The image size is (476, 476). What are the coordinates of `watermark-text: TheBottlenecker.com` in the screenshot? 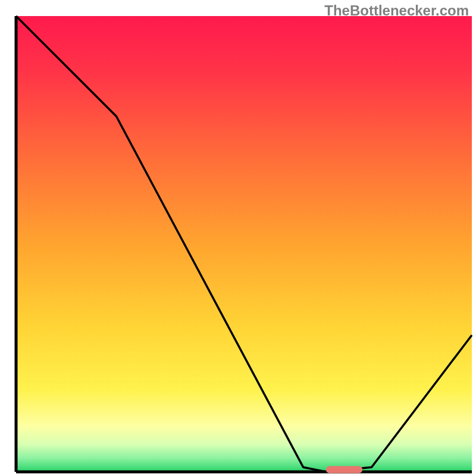 It's located at (396, 11).